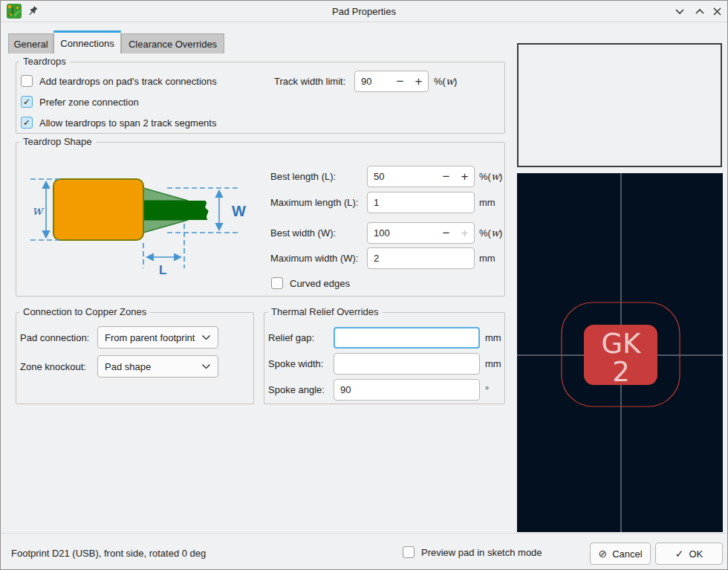 This screenshot has height=570, width=728. I want to click on best-length-input, so click(403, 177).